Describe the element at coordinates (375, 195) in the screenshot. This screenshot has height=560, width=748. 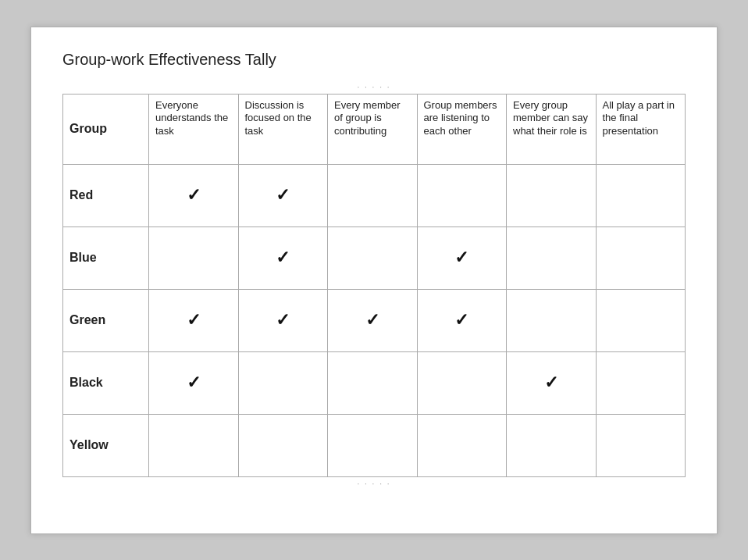
I see `table-row: Red✓✓` at that location.